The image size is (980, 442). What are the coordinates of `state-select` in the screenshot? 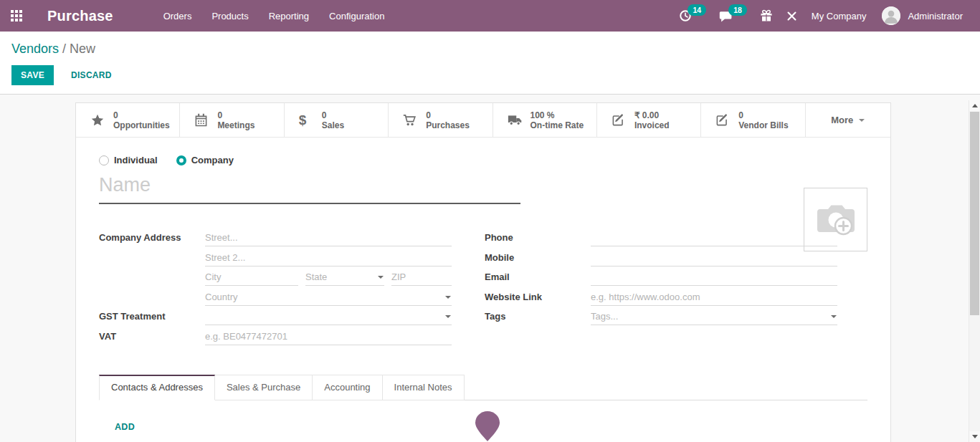 It's located at (345, 277).